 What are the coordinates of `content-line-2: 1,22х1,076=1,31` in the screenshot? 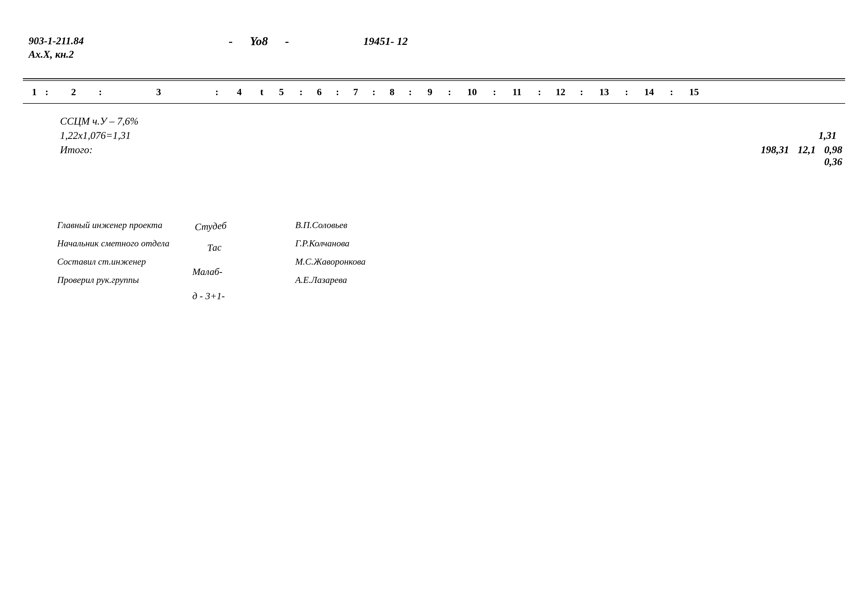 It's located at (78, 135).